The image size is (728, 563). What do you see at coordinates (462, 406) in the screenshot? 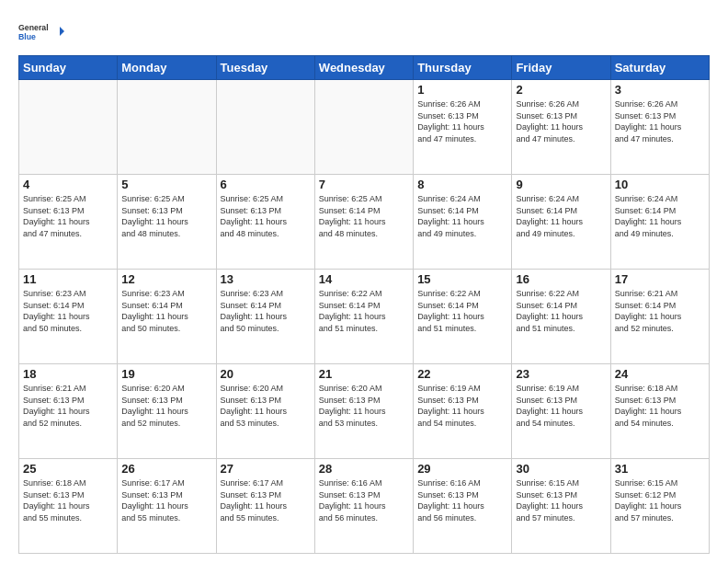
I see `day-info: Sunrise: 6:19 AM Sunset: 6:13 PM Dayligh…` at bounding box center [462, 406].